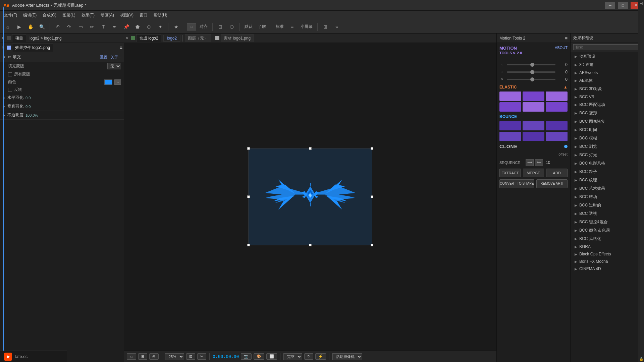 The width and height of the screenshot is (644, 362). I want to click on effect-item-bccvr: ▶ BCC VR, so click(607, 97).